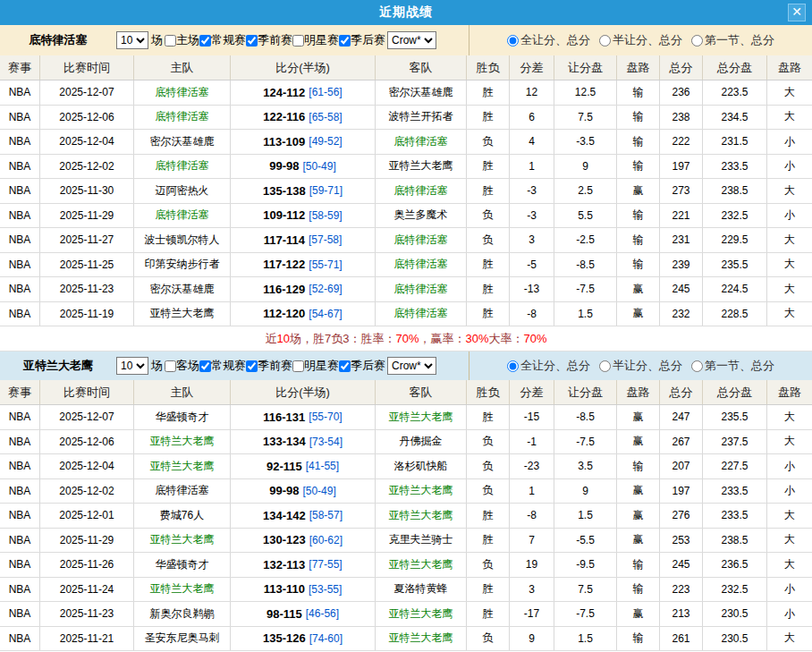 Image resolution: width=812 pixels, height=652 pixels. I want to click on cell-score: 98-115[46-56], so click(303, 614).